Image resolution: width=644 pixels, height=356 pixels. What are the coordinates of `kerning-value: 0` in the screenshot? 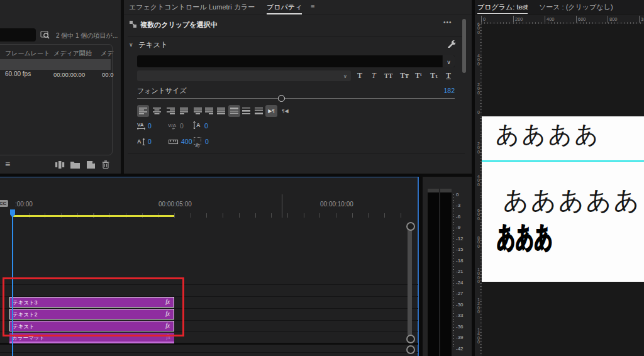 It's located at (182, 126).